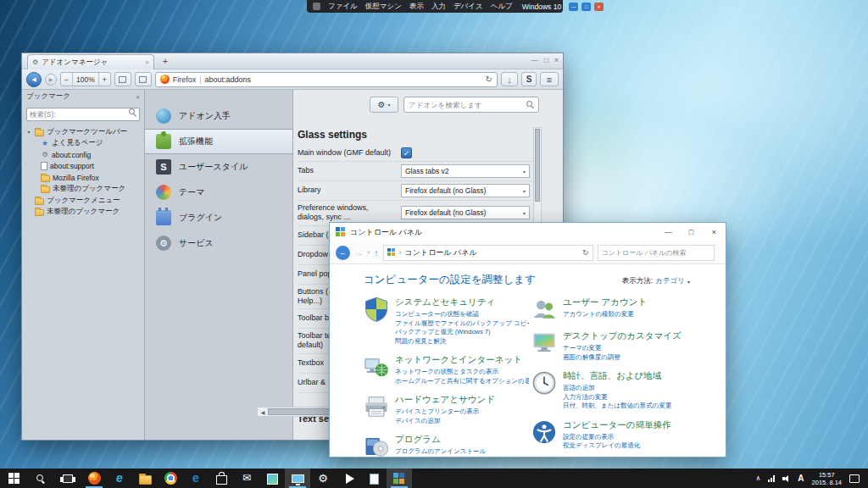  Describe the element at coordinates (376, 309) in the screenshot. I see `system-security-icon` at that location.